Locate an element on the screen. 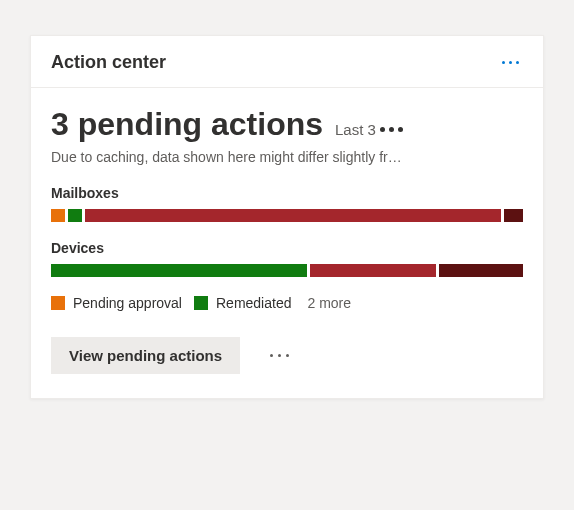 The image size is (574, 510). caption-text: Due to caching, data shown here might di… is located at coordinates (287, 157).